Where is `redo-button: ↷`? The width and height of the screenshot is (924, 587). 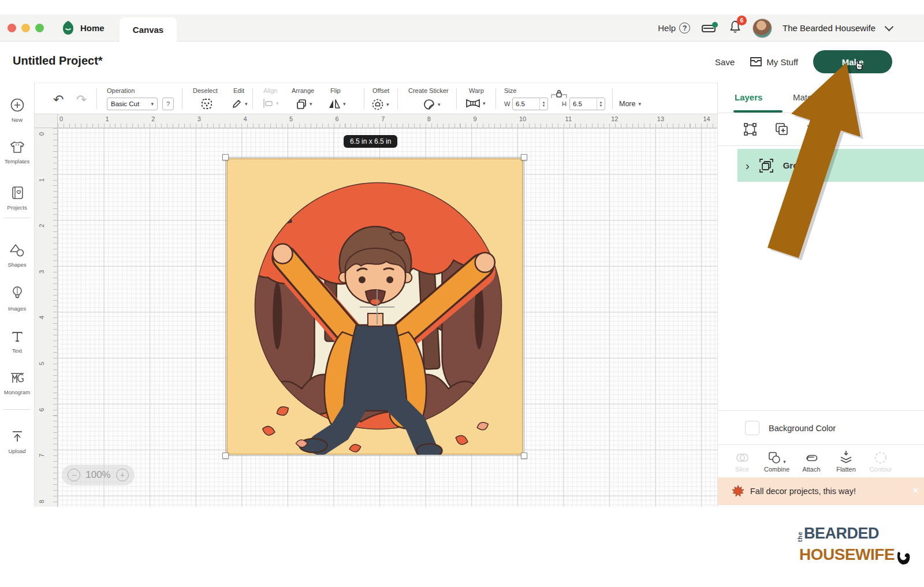 redo-button: ↷ is located at coordinates (81, 100).